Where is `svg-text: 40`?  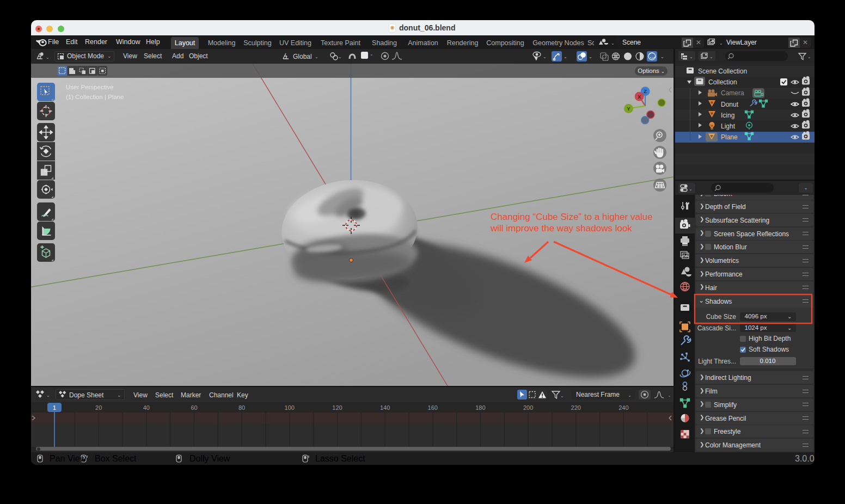
svg-text: 40 is located at coordinates (146, 408).